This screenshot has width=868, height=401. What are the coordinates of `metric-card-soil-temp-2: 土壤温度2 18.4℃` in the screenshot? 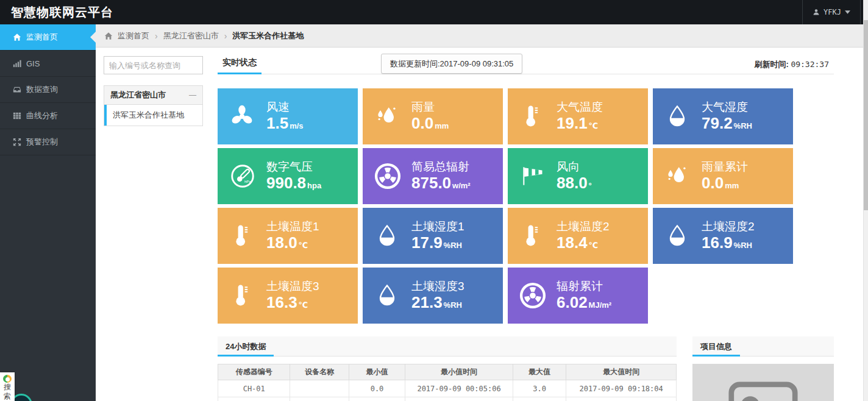 It's located at (578, 236).